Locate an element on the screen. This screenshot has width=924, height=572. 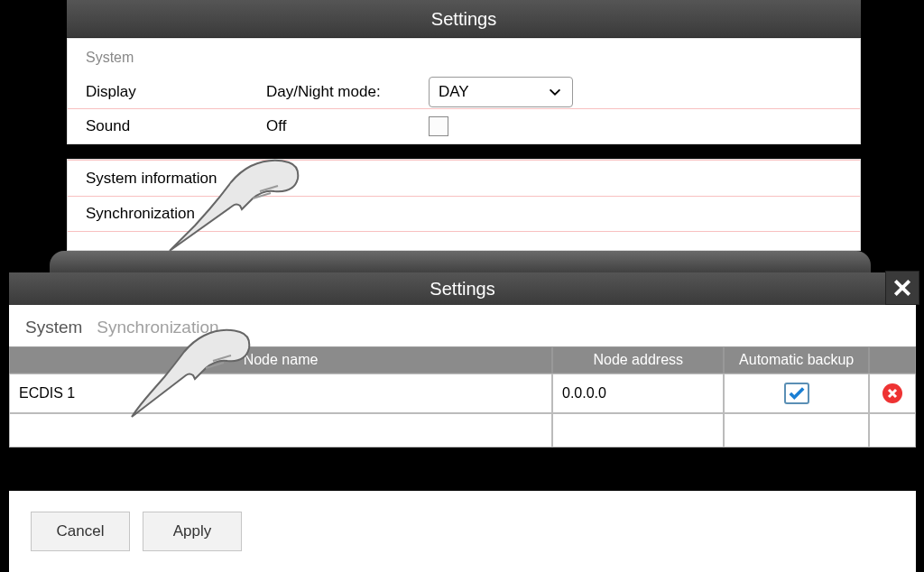
display-label: Display is located at coordinates (176, 92).